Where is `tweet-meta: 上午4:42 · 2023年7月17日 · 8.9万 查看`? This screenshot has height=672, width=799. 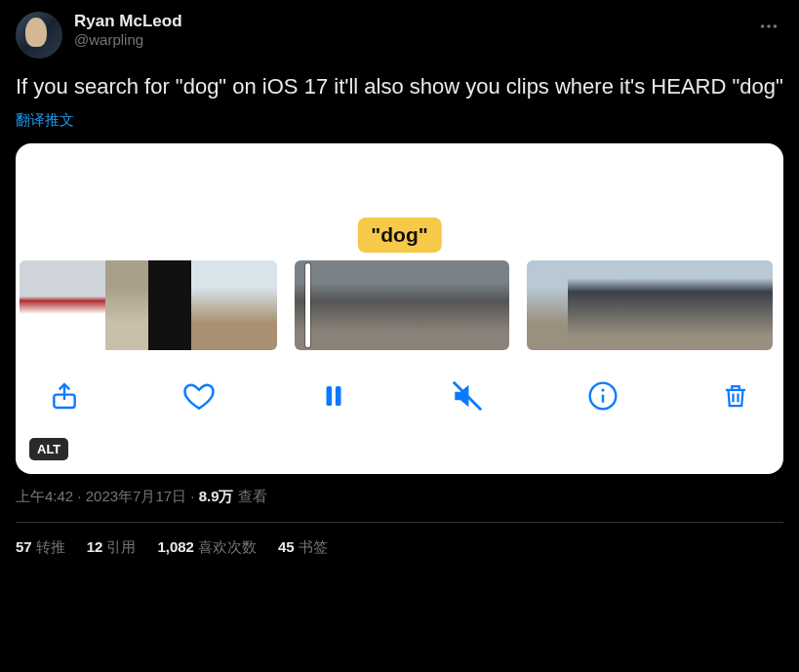 tweet-meta: 上午4:42 · 2023年7月17日 · 8.9万 查看 is located at coordinates (400, 497).